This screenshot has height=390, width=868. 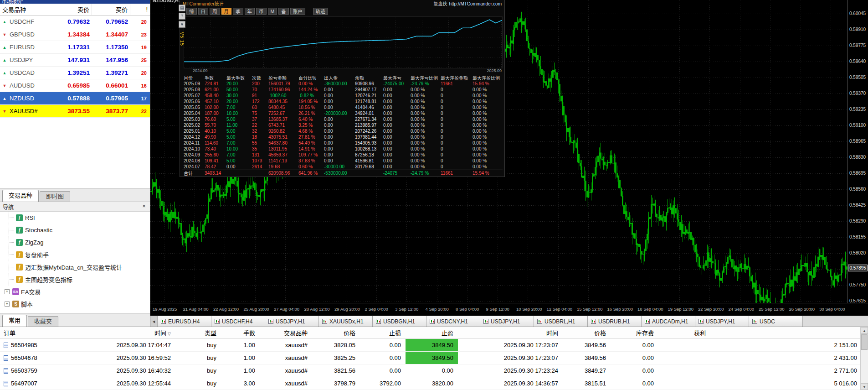 I want to click on orders-column-header: 手数, so click(x=241, y=333).